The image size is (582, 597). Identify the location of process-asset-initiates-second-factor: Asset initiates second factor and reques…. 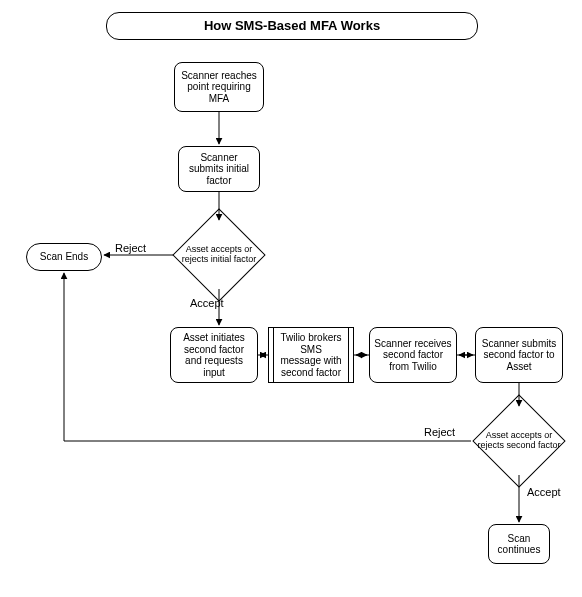
(214, 355).